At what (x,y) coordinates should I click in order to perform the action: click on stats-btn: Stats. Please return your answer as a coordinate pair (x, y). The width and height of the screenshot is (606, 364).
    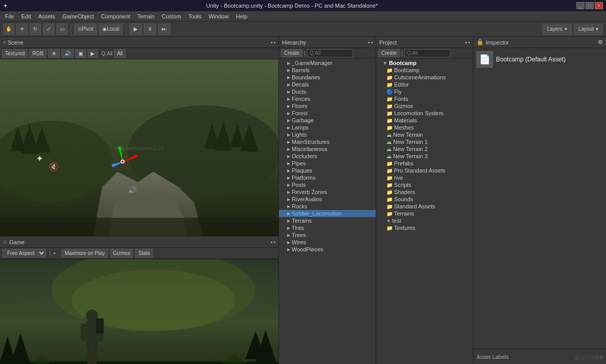
    Looking at the image, I should click on (144, 253).